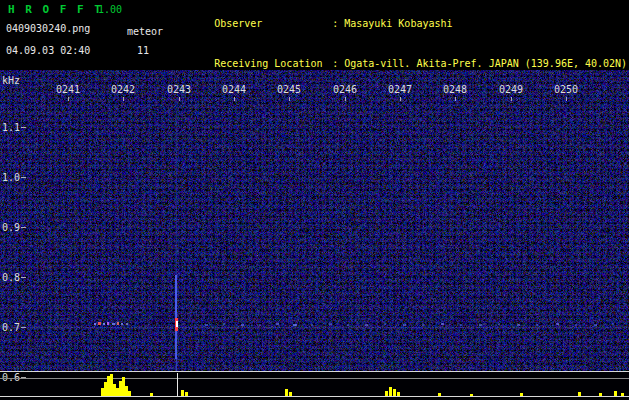 The height and width of the screenshot is (400, 629). What do you see at coordinates (480, 64) in the screenshot?
I see `info-value: : Ogata-vill. Akita-Pref. JAPAN (139.96E…` at bounding box center [480, 64].